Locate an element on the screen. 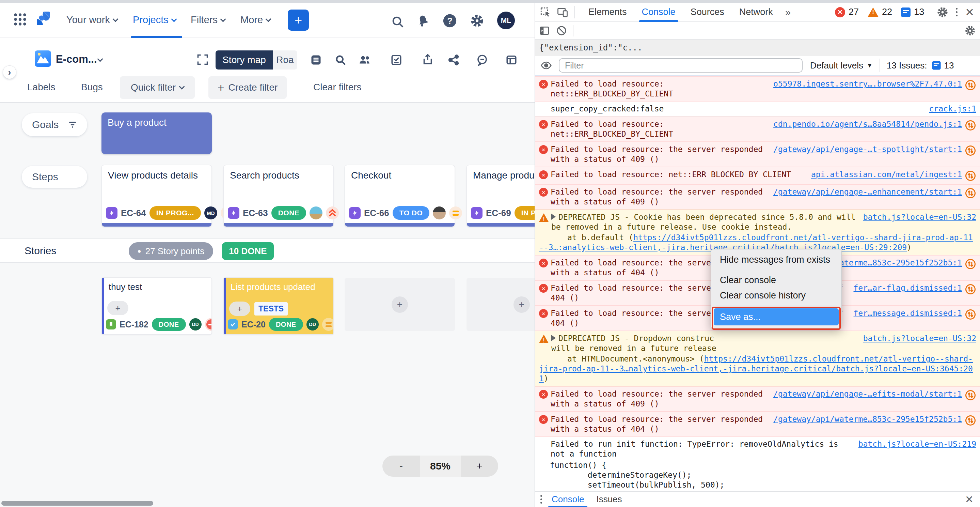 The image size is (980, 507). nav-filters: Filters is located at coordinates (208, 20).